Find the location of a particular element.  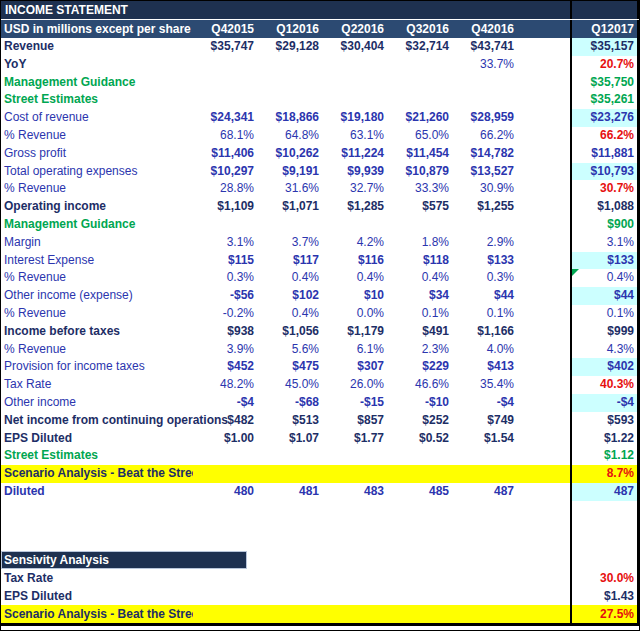

cell-other-income-q32016: -$10 is located at coordinates (420, 403).